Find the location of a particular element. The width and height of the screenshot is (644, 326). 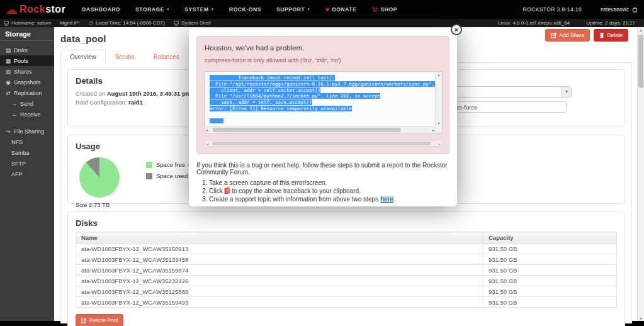

usage-pie-chart is located at coordinates (99, 177).